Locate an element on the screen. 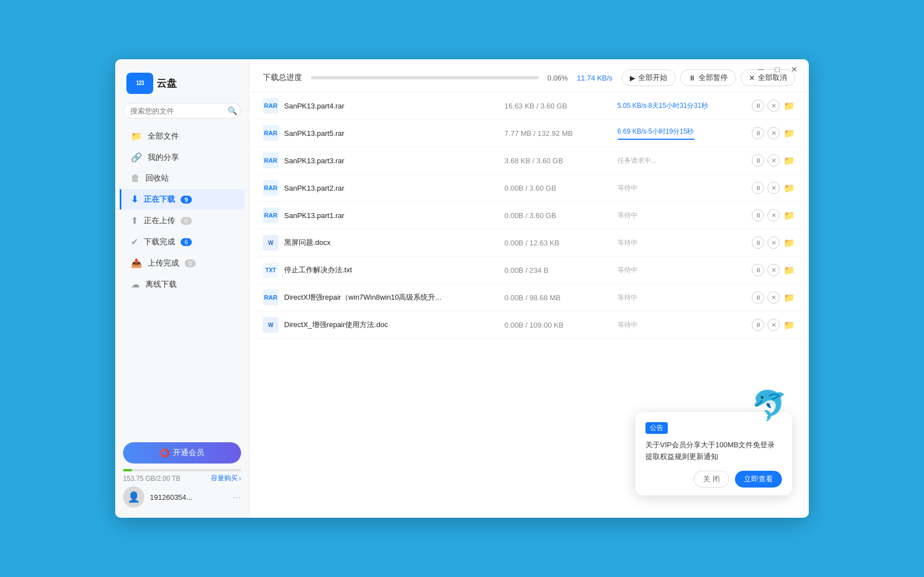 The width and height of the screenshot is (924, 577). upload-done-icon: 📤 is located at coordinates (136, 263).